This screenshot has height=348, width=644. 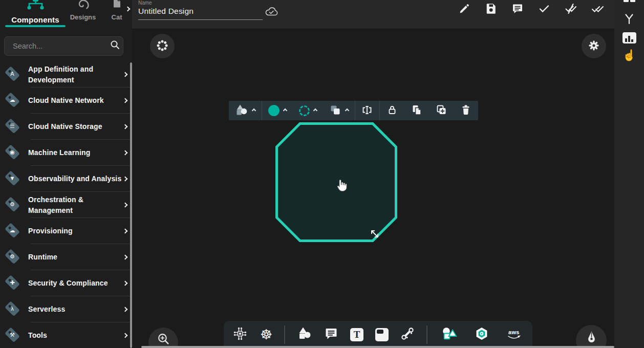 What do you see at coordinates (630, 1) in the screenshot?
I see `table-grid-button` at bounding box center [630, 1].